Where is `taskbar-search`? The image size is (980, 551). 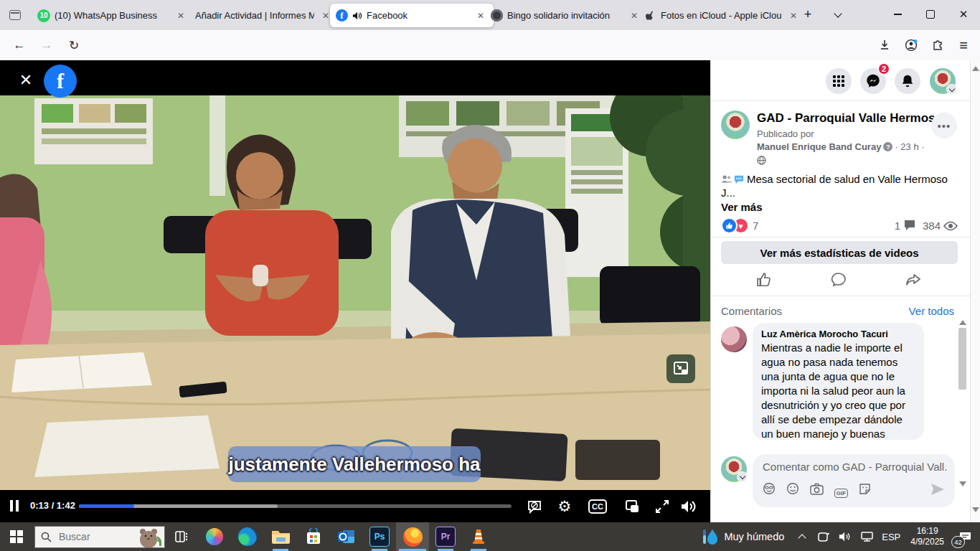 taskbar-search is located at coordinates (100, 537).